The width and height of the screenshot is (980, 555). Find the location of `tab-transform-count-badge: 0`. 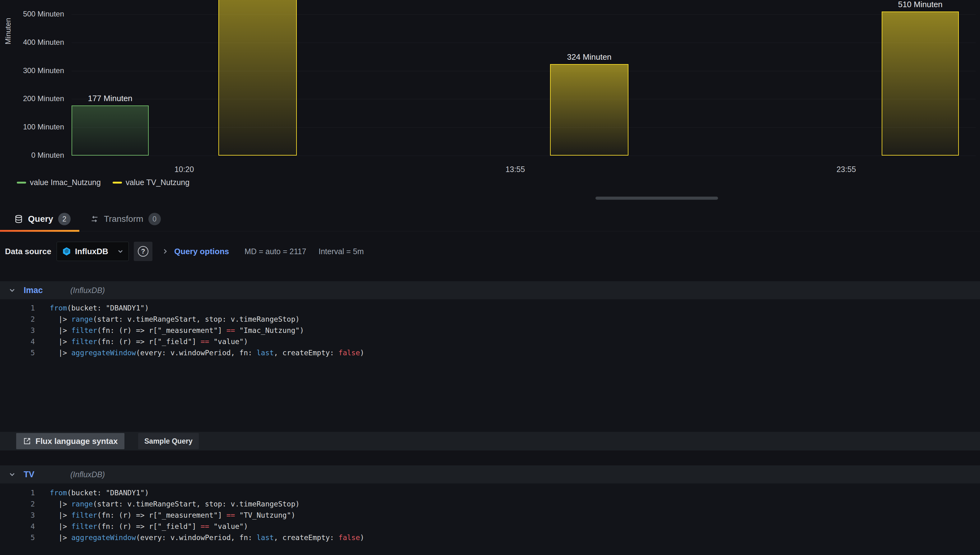

tab-transform-count-badge: 0 is located at coordinates (155, 219).